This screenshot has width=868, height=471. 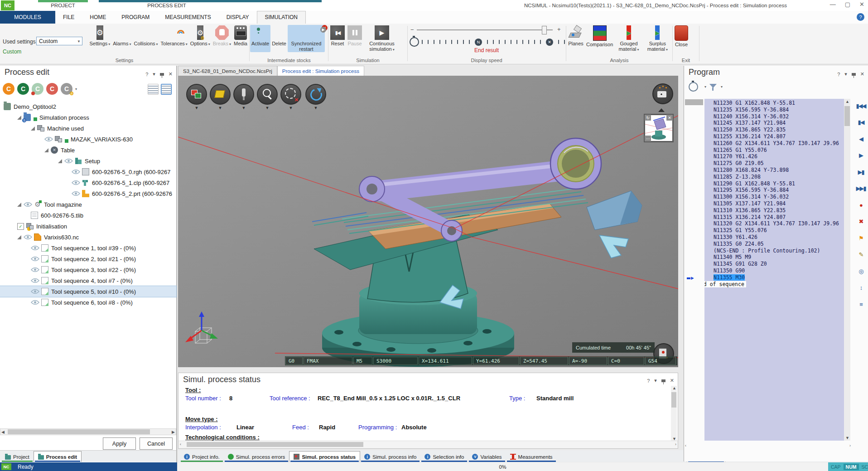 What do you see at coordinates (120, 443) in the screenshot?
I see `apply-button: Apply` at bounding box center [120, 443].